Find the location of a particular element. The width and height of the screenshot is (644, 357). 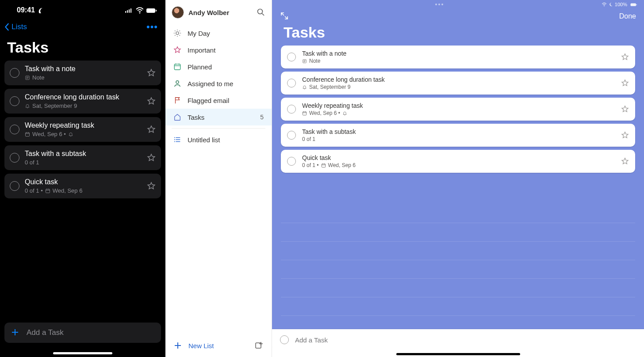

done-button: Done is located at coordinates (628, 16).